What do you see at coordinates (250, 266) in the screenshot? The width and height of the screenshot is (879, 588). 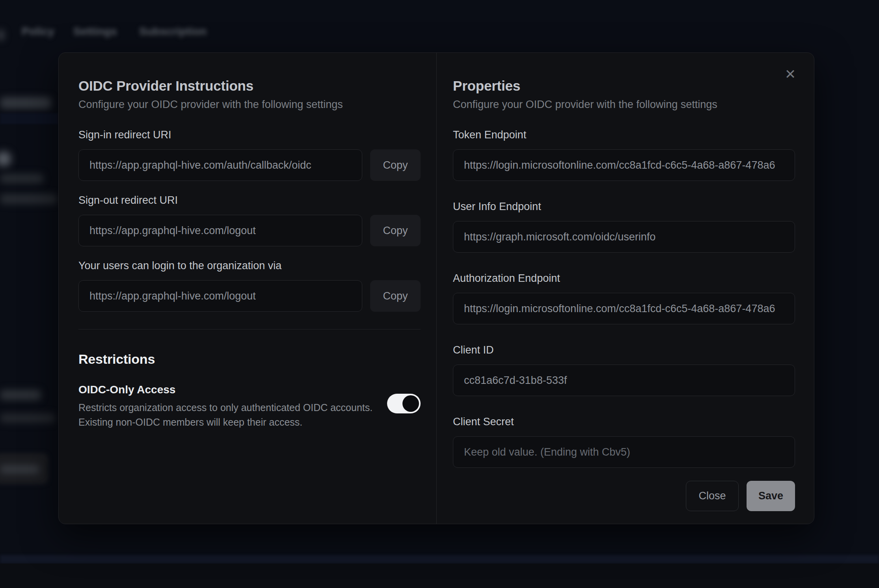 I see `field-label: Your users can login to the organization…` at bounding box center [250, 266].